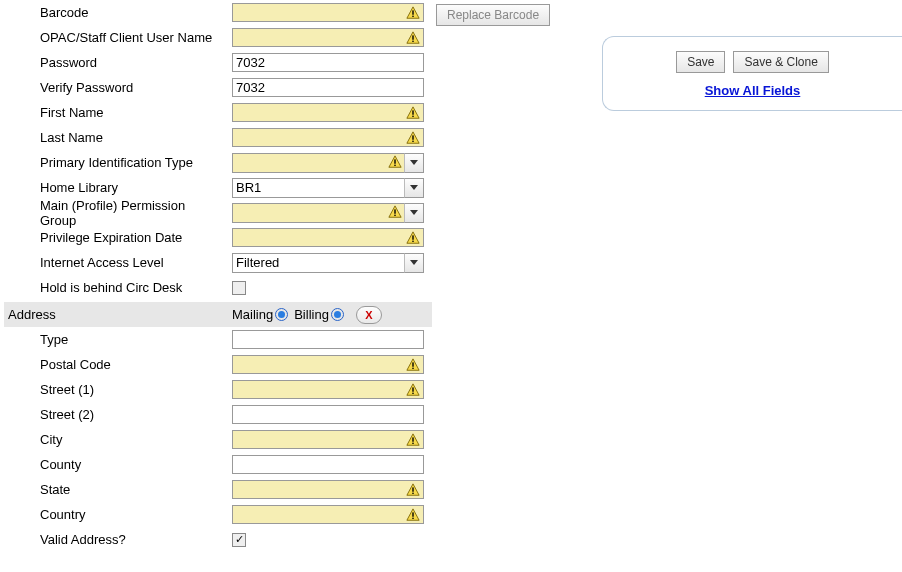 The height and width of the screenshot is (572, 902). Describe the element at coordinates (328, 364) in the screenshot. I see `addr-postal-input` at that location.